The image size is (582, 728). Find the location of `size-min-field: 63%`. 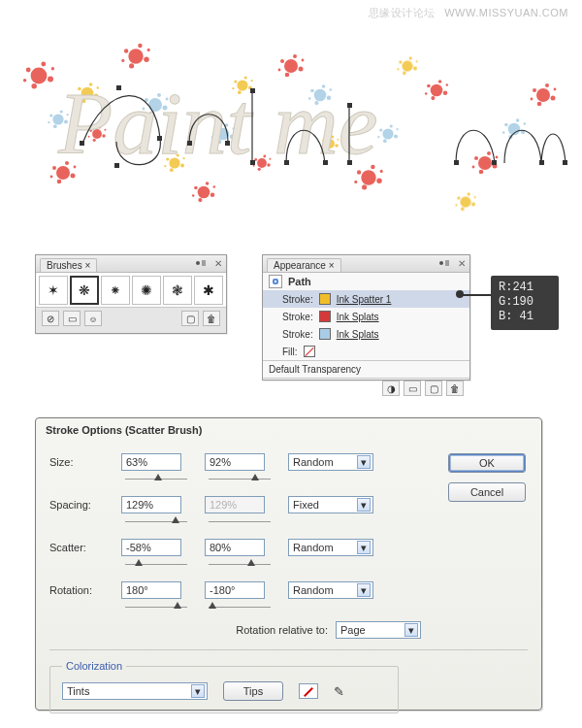

size-min-field: 63% is located at coordinates (151, 462).